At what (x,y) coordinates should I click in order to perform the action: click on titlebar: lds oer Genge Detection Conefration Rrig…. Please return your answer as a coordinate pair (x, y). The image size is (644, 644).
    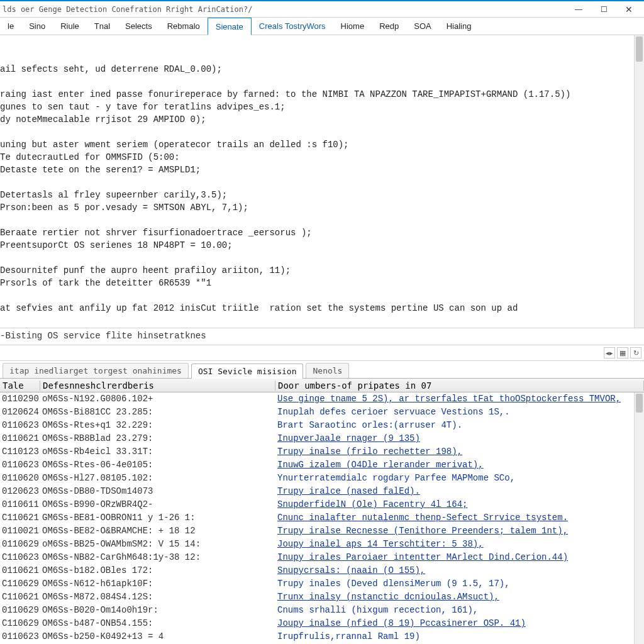
    Looking at the image, I should click on (322, 9).